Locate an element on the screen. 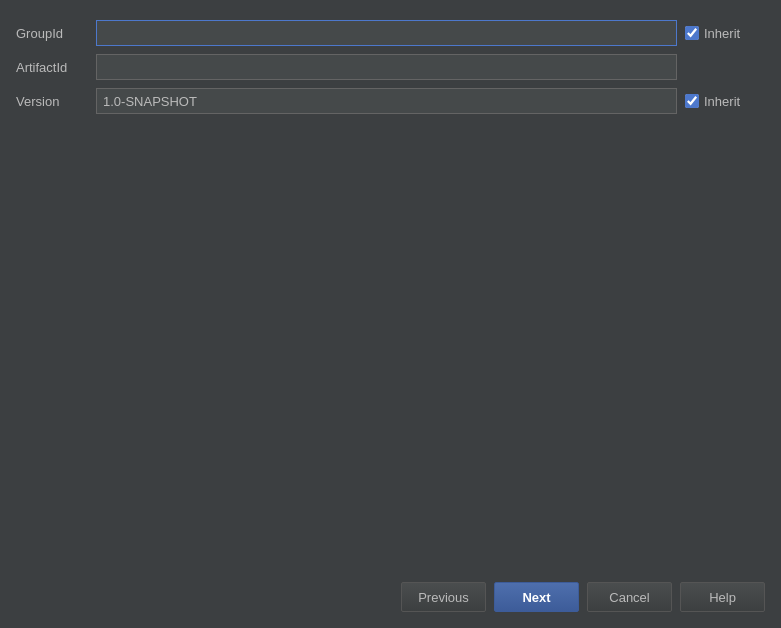 The image size is (781, 628). artifactid-row: ArtifactId Inherit is located at coordinates (390, 67).